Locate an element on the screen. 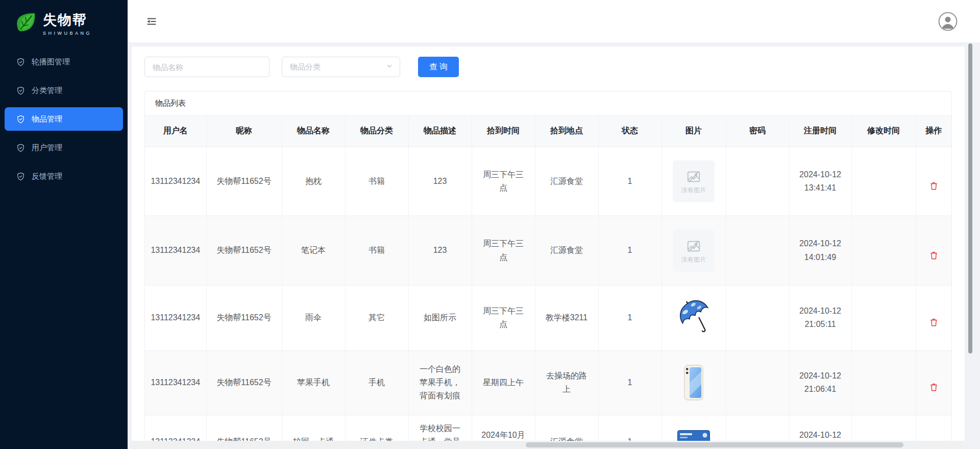 The width and height of the screenshot is (980, 449). cell-found-time: 星期四上午 is located at coordinates (503, 383).